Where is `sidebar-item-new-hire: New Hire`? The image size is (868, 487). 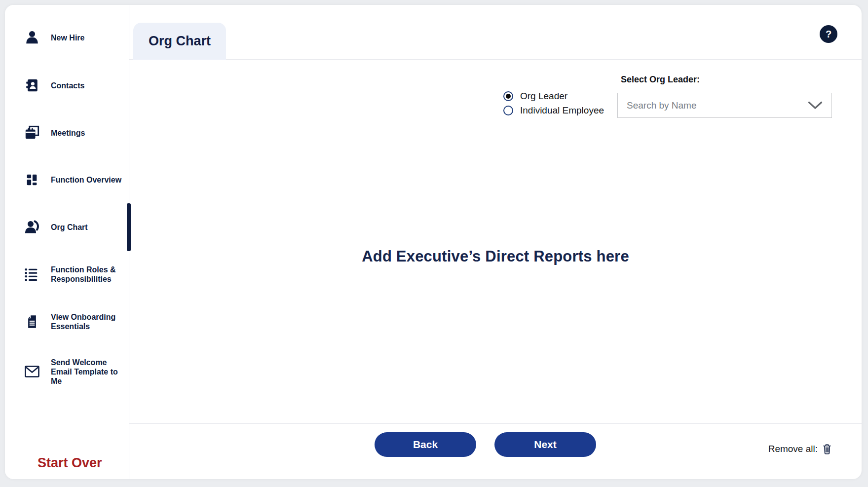
sidebar-item-new-hire: New Hire is located at coordinates (76, 37).